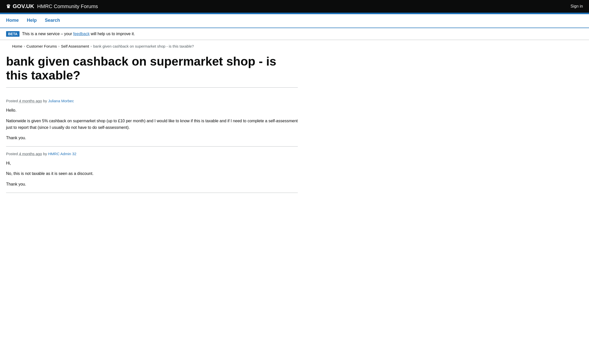 The height and width of the screenshot is (364, 589). I want to click on post-1-posted-label: Posted, so click(13, 101).